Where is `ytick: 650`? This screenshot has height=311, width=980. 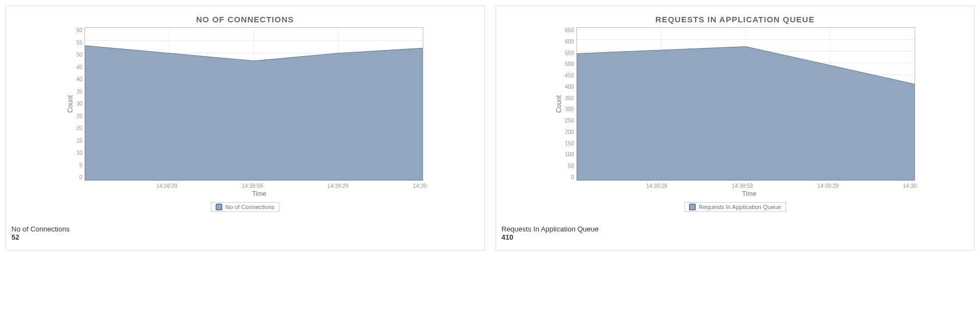
ytick: 650 is located at coordinates (570, 31).